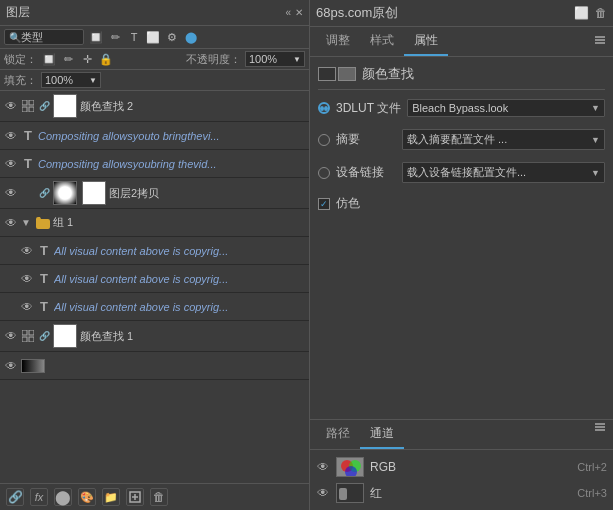  Describe the element at coordinates (366, 140) in the screenshot. I see `abstract-label: 摘要` at that location.